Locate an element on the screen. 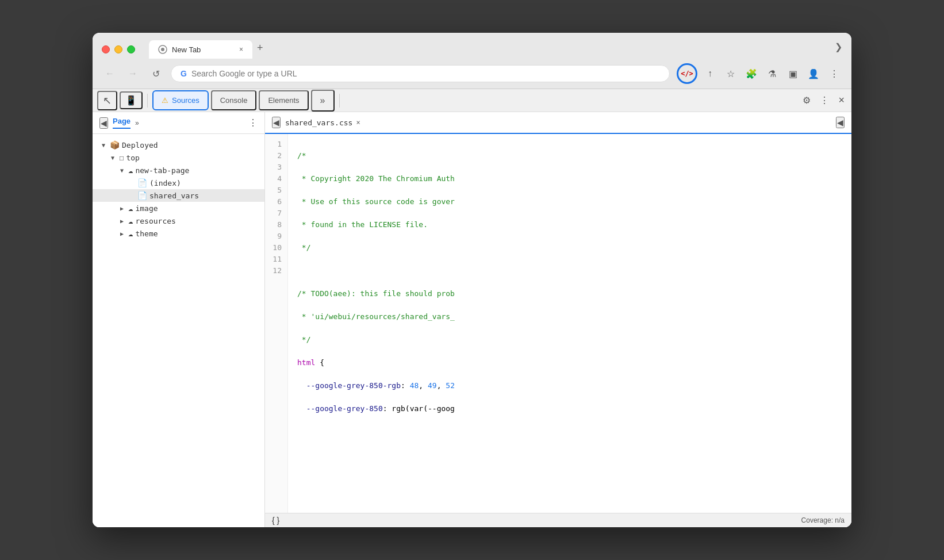  chrome-icon is located at coordinates (163, 49).